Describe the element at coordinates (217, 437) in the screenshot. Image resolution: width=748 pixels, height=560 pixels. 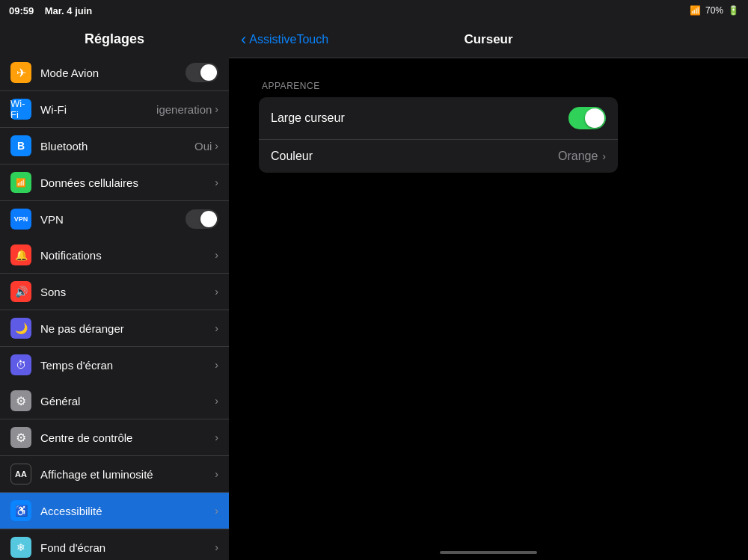
I see `centre-controle-chevron: ›` at that location.